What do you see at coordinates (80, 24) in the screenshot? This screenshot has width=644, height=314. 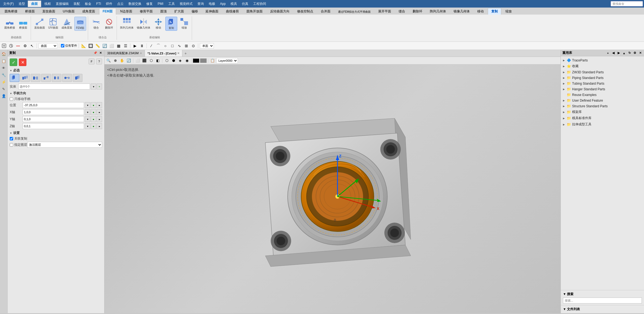 I see `ribbon-btn-fem: FEM面` at bounding box center [80, 24].